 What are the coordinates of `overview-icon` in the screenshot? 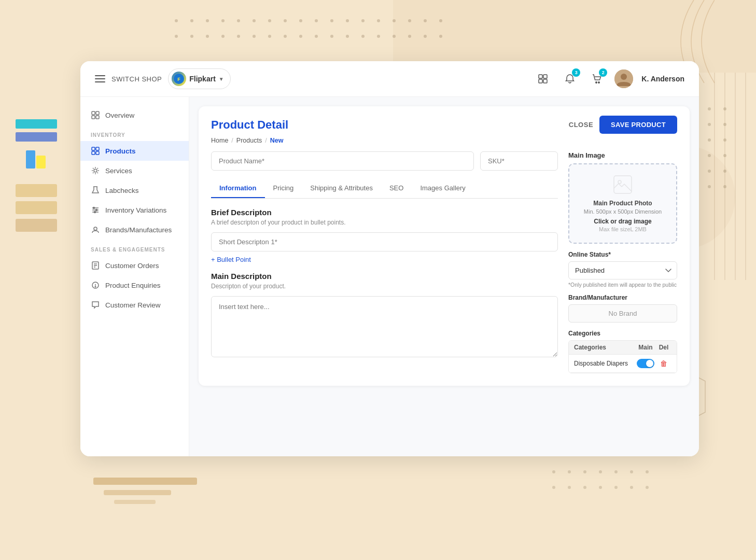 It's located at (95, 115).